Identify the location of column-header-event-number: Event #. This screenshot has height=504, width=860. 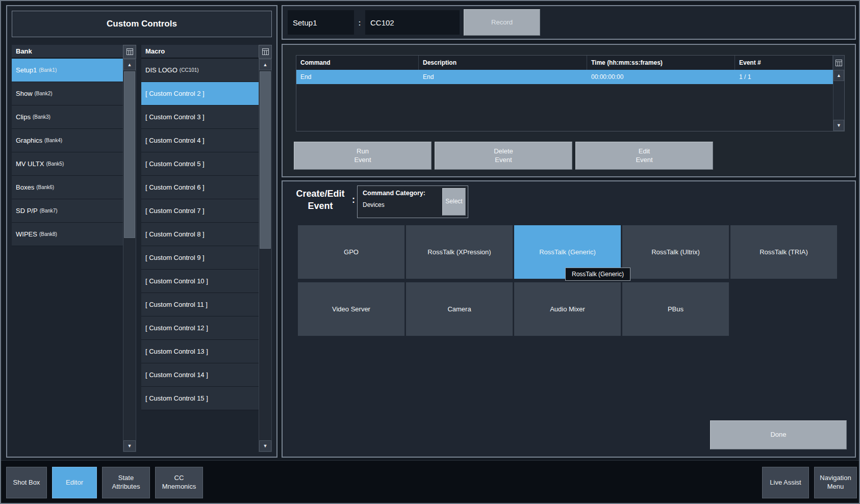
(784, 63).